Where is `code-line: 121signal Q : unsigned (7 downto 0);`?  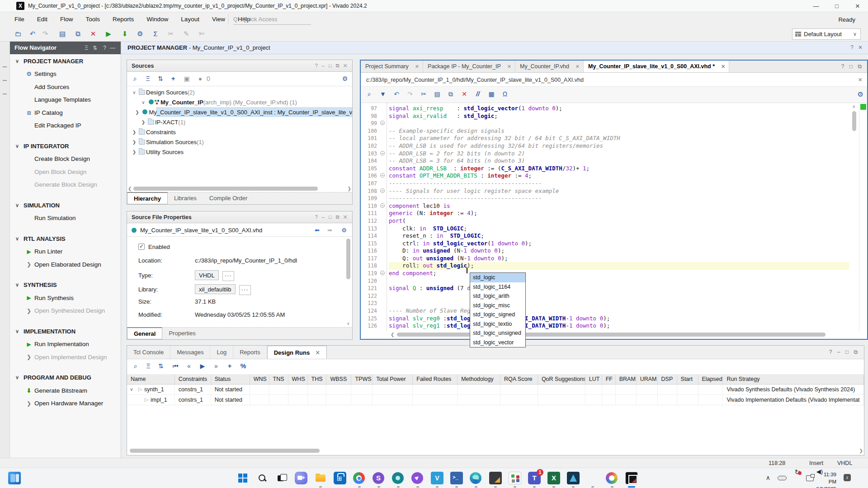 code-line: 121signal Q : unsigned (7 downto 0); is located at coordinates (605, 288).